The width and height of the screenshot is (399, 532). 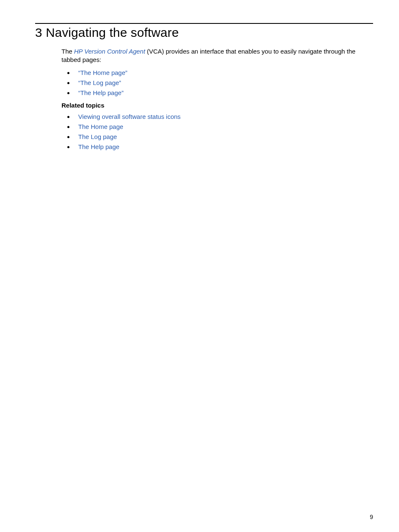 What do you see at coordinates (217, 83) in the screenshot?
I see `tabbed-pages-list: “The Home page” “The Log page” “The Help…` at bounding box center [217, 83].